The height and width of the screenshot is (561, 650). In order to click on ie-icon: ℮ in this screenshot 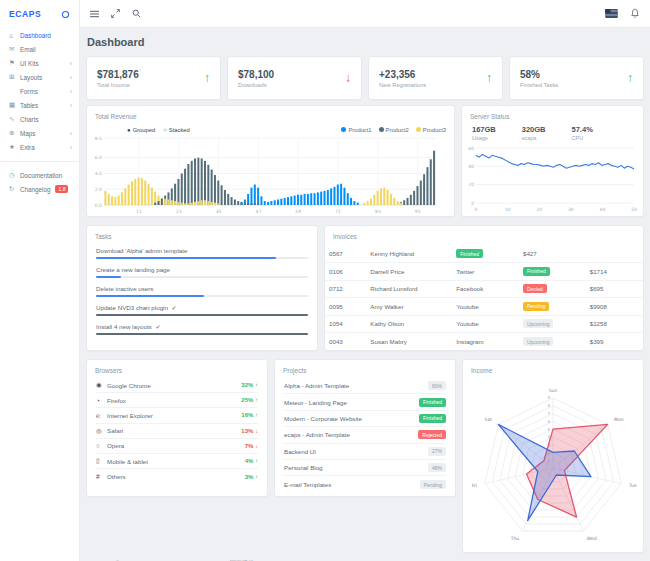, I will do `click(102, 416)`.